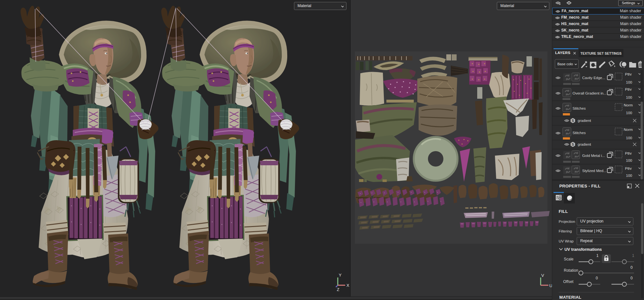 The height and width of the screenshot is (300, 644). I want to click on svg-text: MATERIAL, so click(571, 297).